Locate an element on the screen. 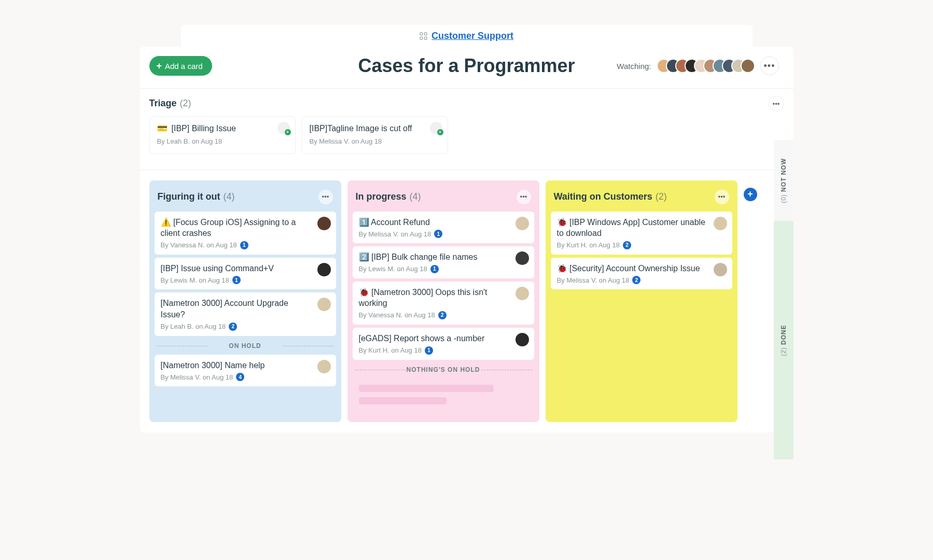 This screenshot has width=933, height=560. card-title: [Nametron 3000] Name help is located at coordinates (245, 366).